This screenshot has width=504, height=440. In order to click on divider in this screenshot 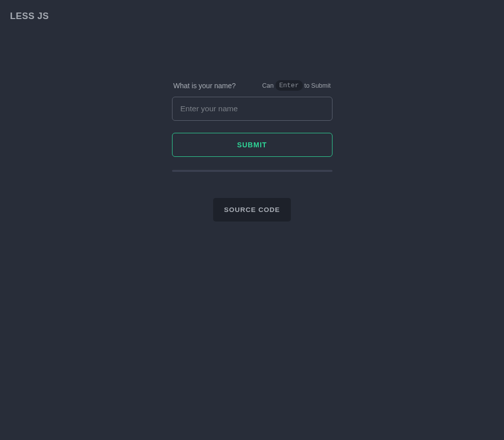, I will do `click(252, 171)`.